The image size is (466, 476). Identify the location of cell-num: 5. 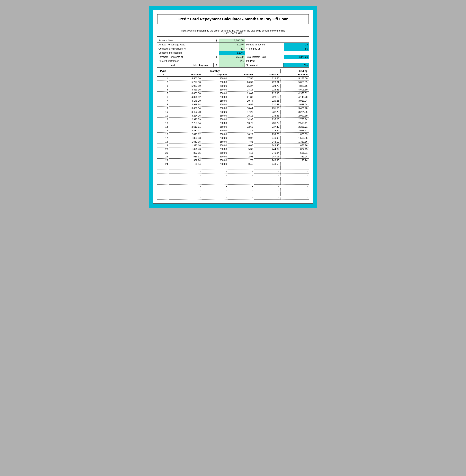
(163, 94).